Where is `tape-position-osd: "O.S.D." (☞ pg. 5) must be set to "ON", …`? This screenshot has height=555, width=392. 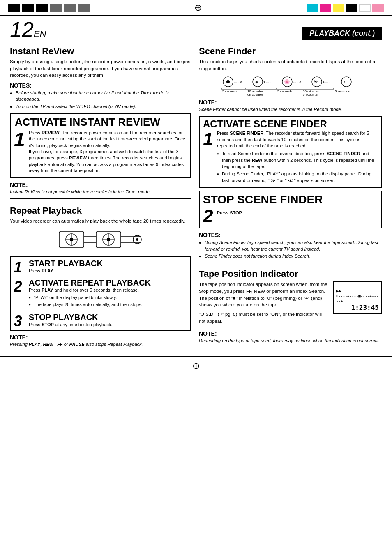 tape-position-osd: "O.S.D." (☞ pg. 5) must be set to "ON", … is located at coordinates (263, 318).